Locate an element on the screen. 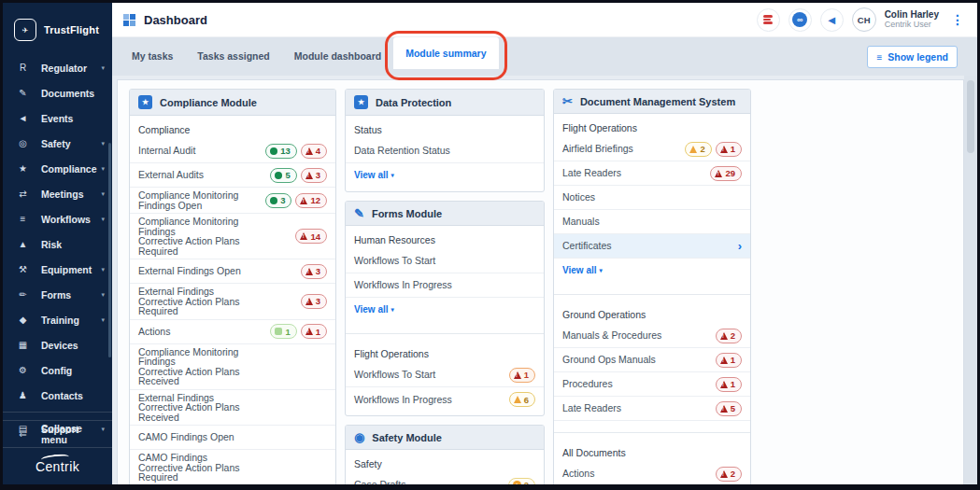 Image resolution: width=980 pixels, height=490 pixels. list-item-actions: Actions1!1 is located at coordinates (233, 332).